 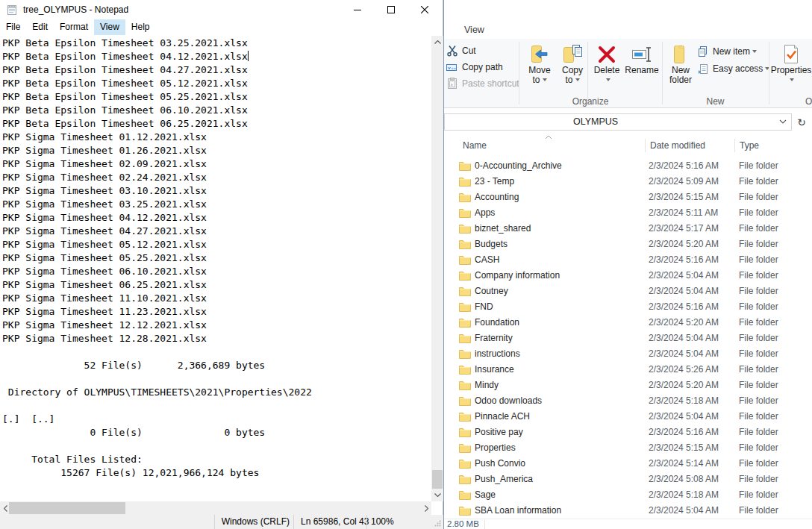 I want to click on folder-row: Coutney2/3/2024 5:04 AMFile folder, so click(x=628, y=291).